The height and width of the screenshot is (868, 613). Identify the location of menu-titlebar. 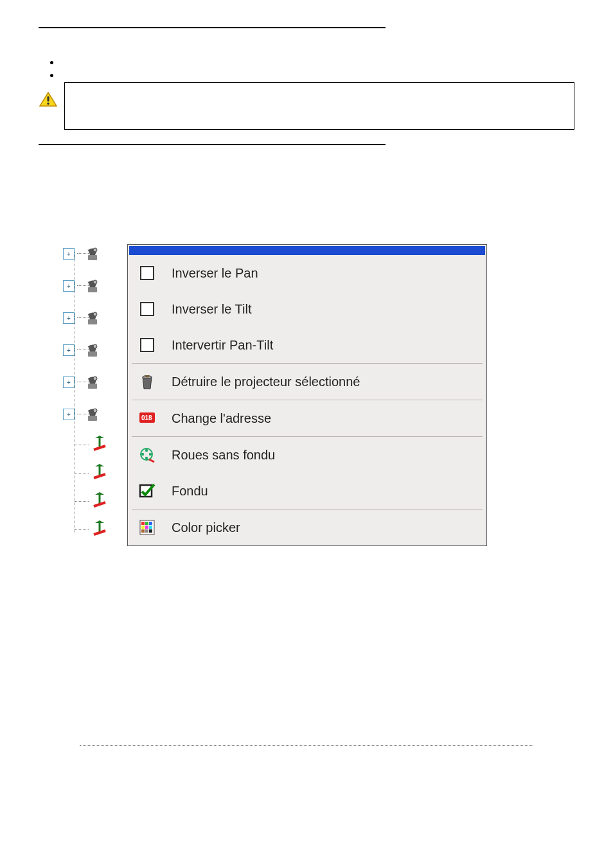
(307, 251).